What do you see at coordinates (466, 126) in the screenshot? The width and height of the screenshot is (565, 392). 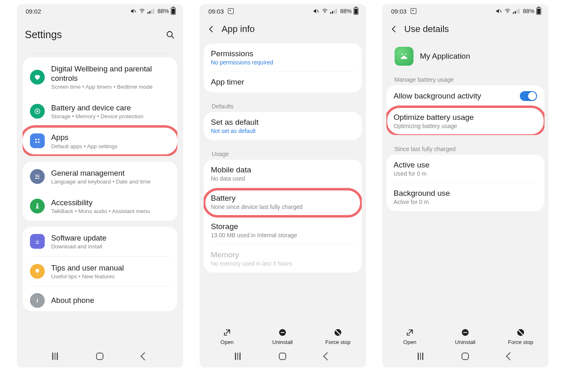 I see `item-sub: Optimizing battery usage` at bounding box center [466, 126].